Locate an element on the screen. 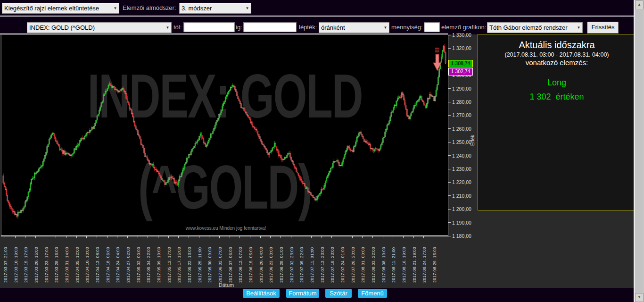 The width and height of the screenshot is (644, 302). x-tick-label: 2017.06.15. 05:00 is located at coordinates (251, 260).